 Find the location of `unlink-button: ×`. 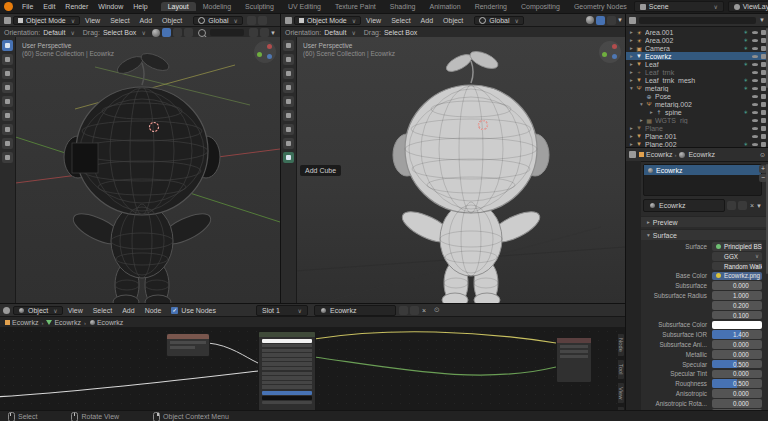

unlink-button: × is located at coordinates (424, 310).